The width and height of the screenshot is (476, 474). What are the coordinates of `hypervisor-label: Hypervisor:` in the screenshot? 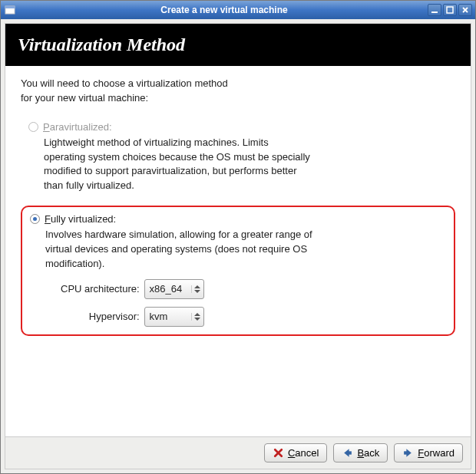 It's located at (100, 316).